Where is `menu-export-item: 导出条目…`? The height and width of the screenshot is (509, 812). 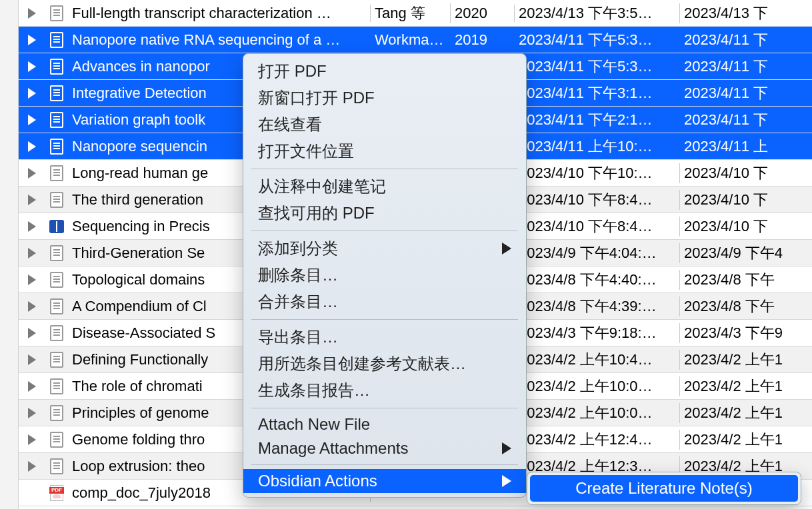 menu-export-item: 导出条目… is located at coordinates (385, 337).